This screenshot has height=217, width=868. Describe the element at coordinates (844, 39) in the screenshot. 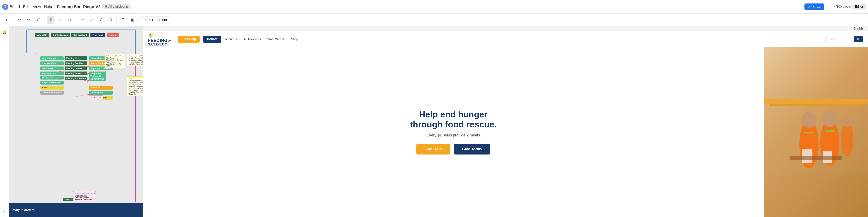

I see `search-bar: 🔍` at that location.